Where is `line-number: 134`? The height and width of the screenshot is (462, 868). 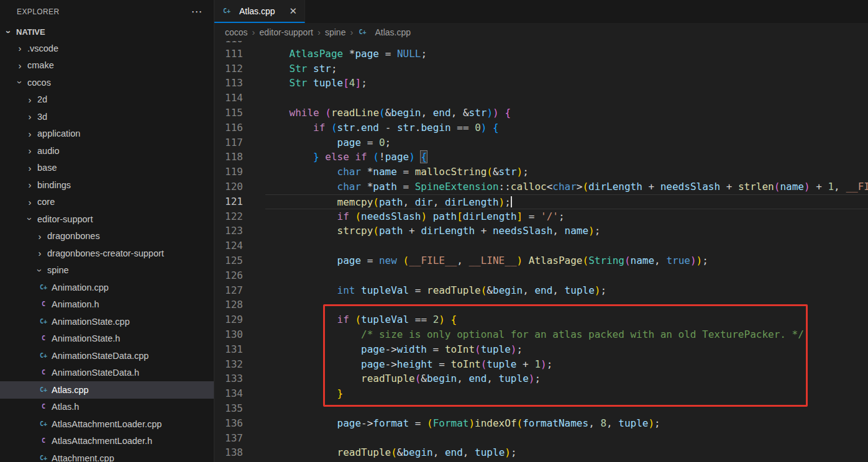
line-number: 134 is located at coordinates (229, 394).